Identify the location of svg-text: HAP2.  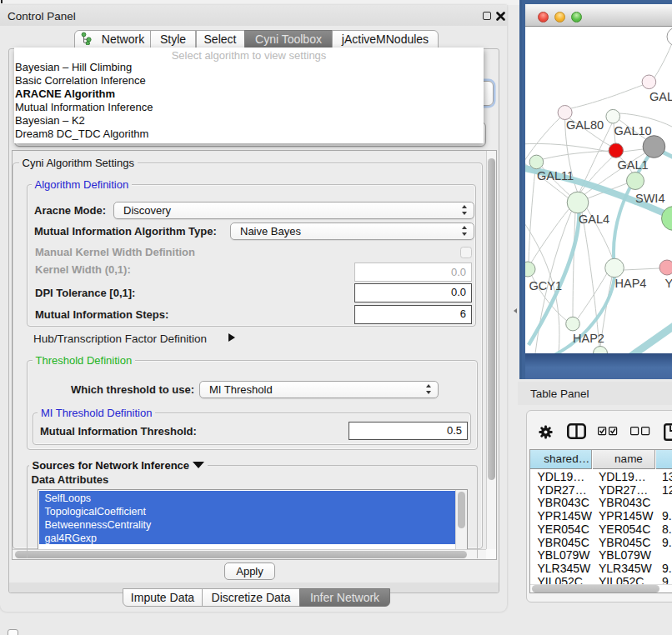
(589, 338).